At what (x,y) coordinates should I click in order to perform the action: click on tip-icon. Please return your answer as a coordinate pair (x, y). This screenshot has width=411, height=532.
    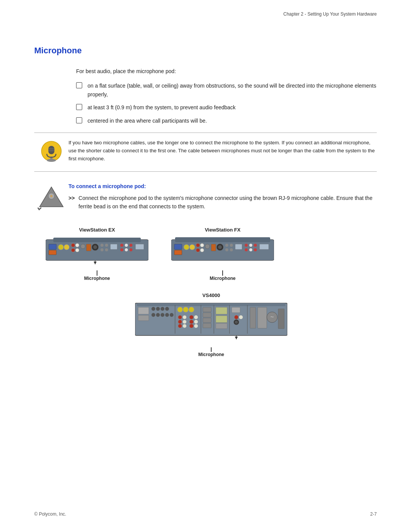
    Looking at the image, I should click on (51, 153).